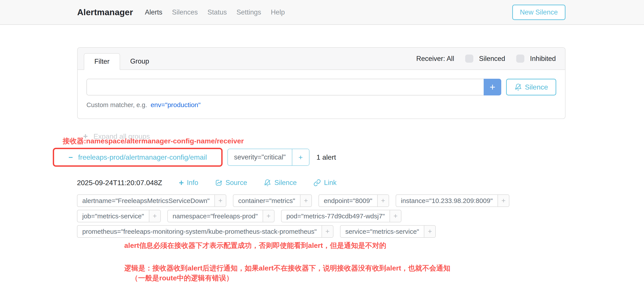  What do you see at coordinates (492, 87) in the screenshot?
I see `add-matcher-button: +` at bounding box center [492, 87].